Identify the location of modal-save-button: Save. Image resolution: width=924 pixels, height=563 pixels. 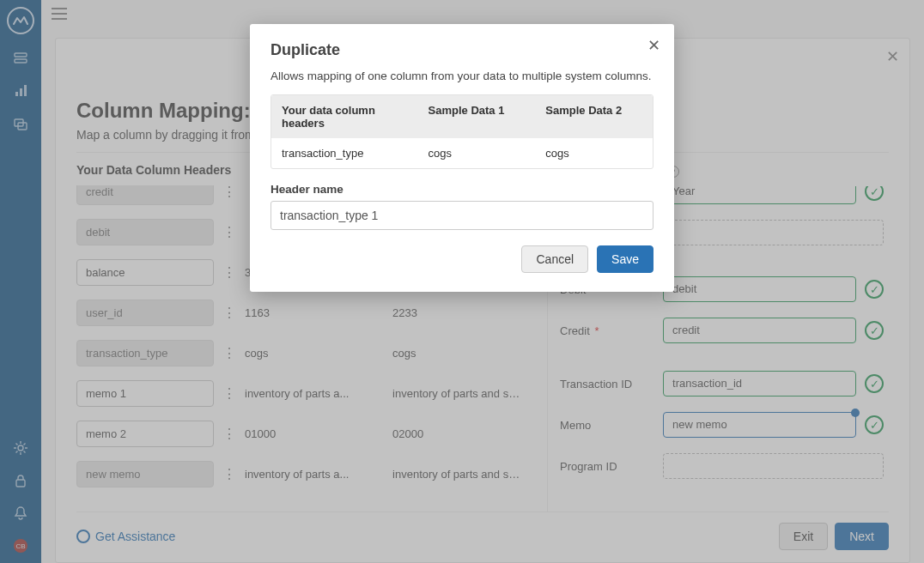
(625, 259).